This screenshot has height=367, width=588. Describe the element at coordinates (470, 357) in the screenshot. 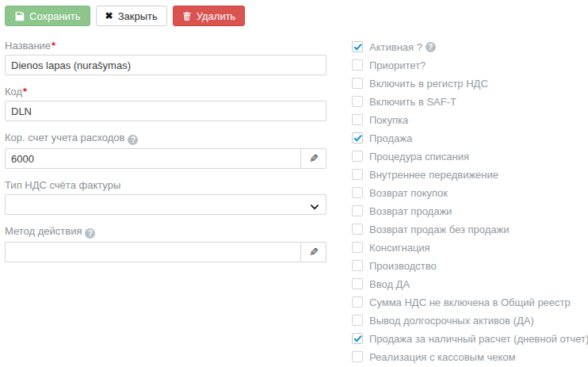

I see `checkbox-row: Реализация с кассовым чеком` at that location.